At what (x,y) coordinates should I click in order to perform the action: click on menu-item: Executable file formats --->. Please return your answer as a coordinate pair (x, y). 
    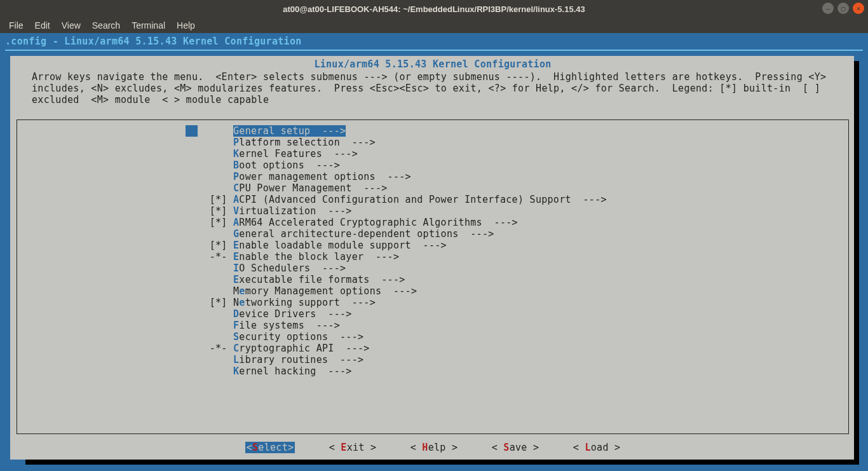
    Looking at the image, I should click on (433, 280).